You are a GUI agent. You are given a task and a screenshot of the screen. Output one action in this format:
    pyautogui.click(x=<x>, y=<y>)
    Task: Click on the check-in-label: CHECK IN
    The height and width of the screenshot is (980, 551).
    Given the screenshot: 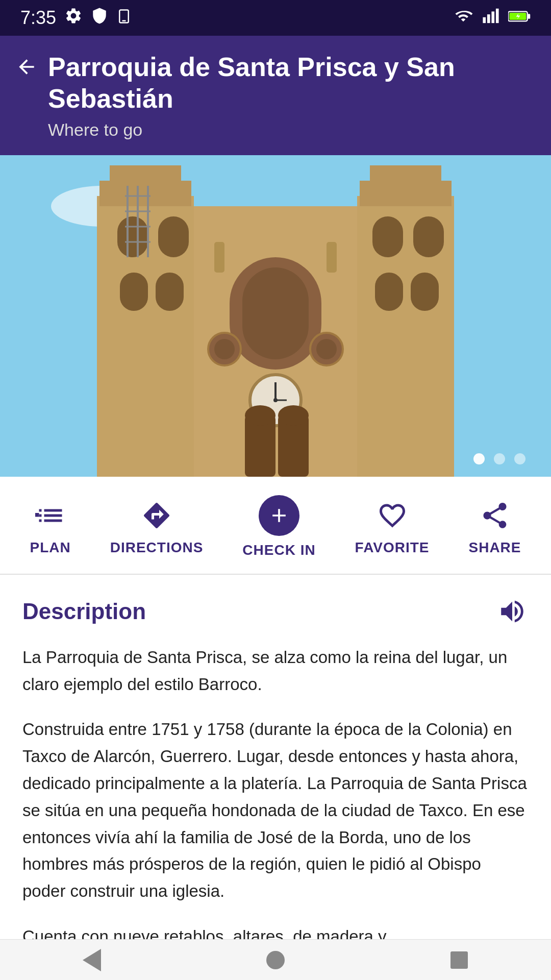 What is the action you would take?
    pyautogui.click(x=279, y=550)
    